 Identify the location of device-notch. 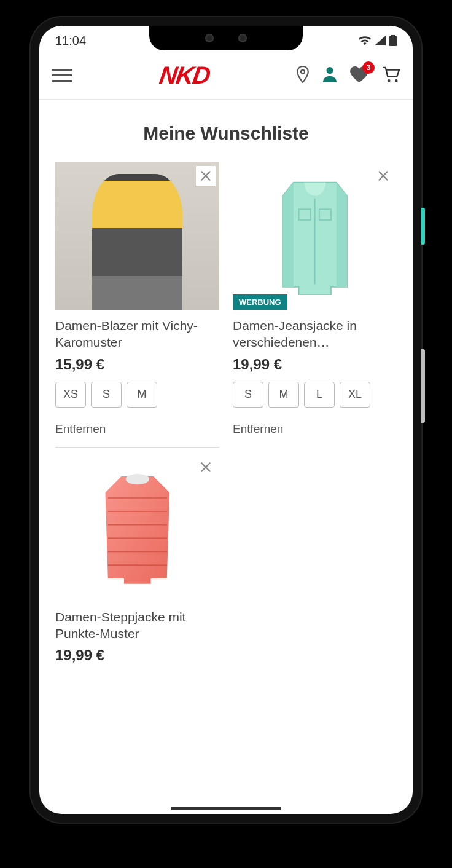
(226, 38).